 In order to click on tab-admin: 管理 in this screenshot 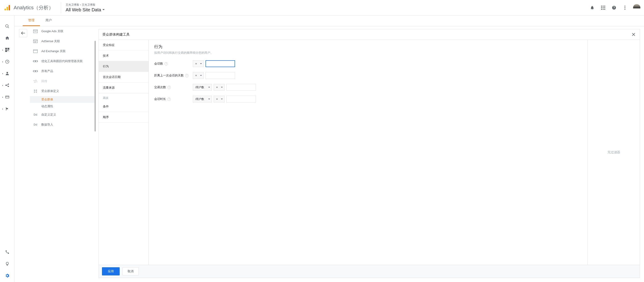, I will do `click(32, 21)`.